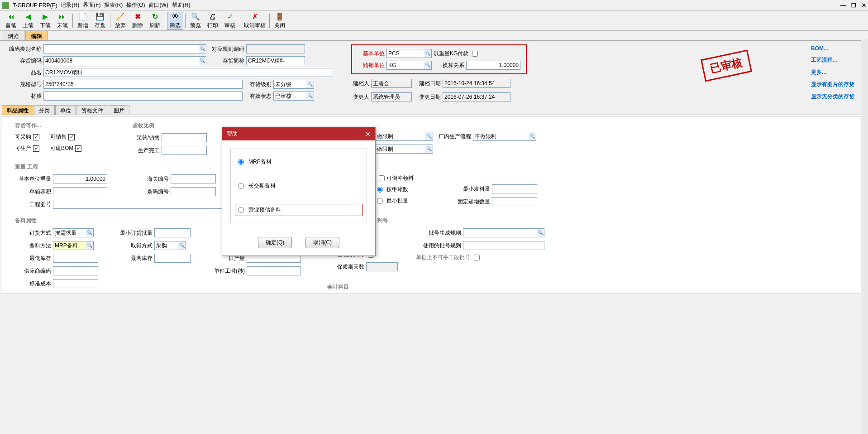  I want to click on next-button: 下笔, so click(45, 21).